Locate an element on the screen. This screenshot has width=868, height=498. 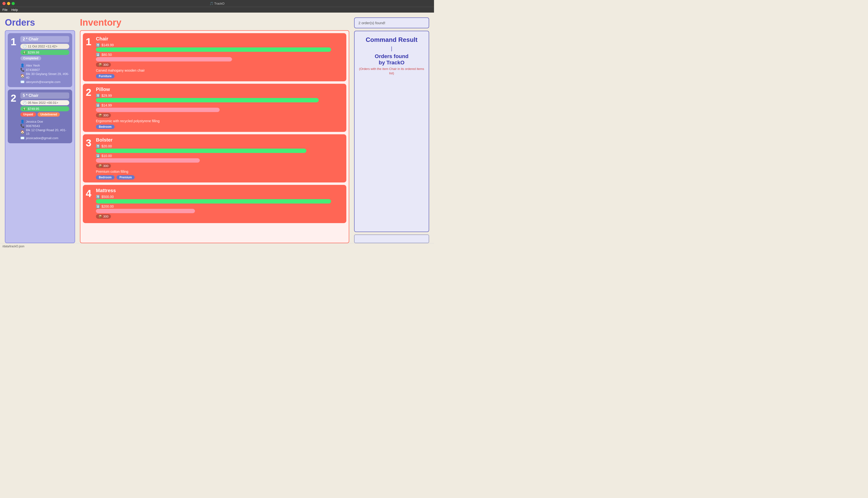
stock-badge-3: 📦 300 is located at coordinates (103, 166).